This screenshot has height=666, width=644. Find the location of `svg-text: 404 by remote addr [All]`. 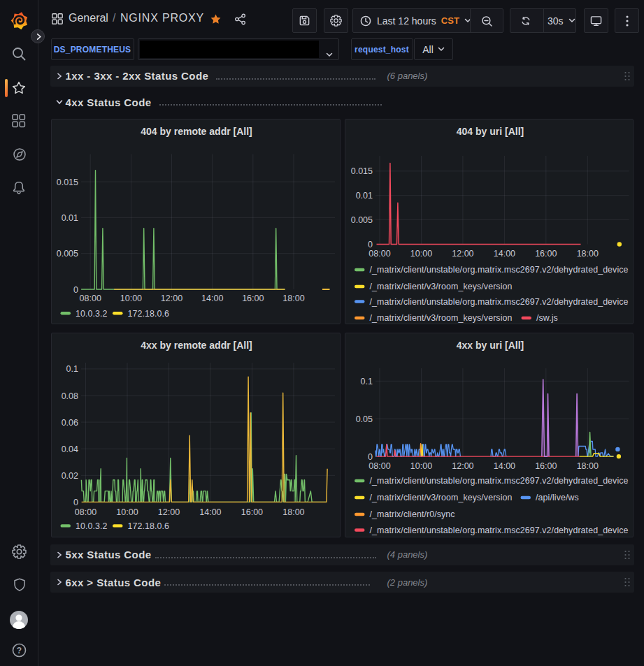

svg-text: 404 by remote addr [All] is located at coordinates (196, 131).